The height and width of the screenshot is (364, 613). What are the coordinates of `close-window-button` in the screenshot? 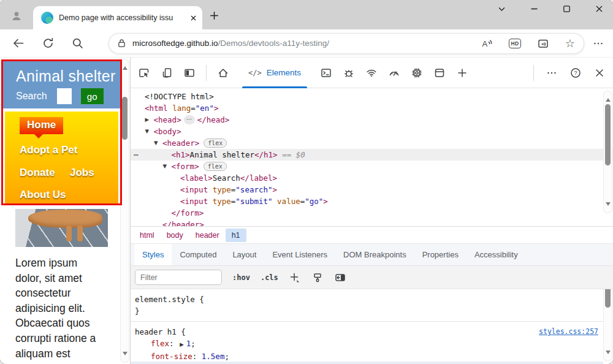 It's located at (600, 9).